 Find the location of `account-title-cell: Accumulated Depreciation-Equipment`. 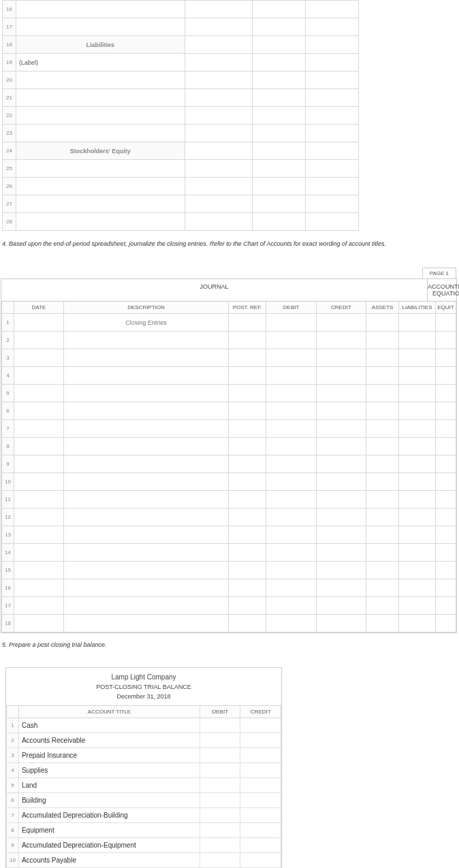

account-title-cell: Accumulated Depreciation-Equipment is located at coordinates (109, 846).